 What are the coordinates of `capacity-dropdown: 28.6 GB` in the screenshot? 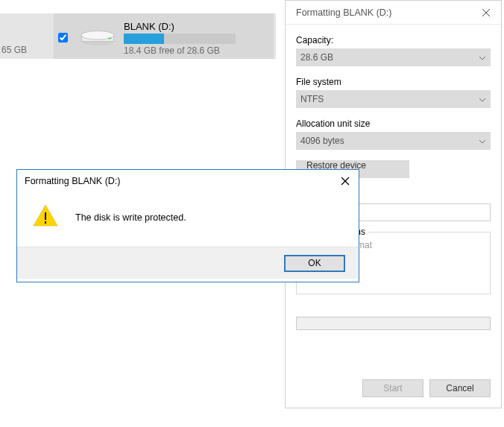 It's located at (394, 57).